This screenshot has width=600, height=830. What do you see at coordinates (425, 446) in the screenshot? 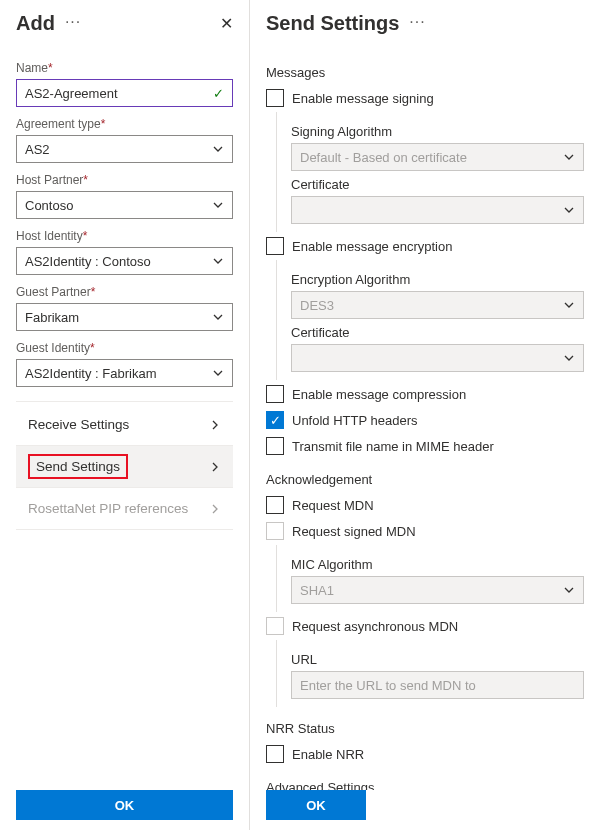
I see `chk-transmit-filename: Transmit file name in MIME header` at bounding box center [425, 446].